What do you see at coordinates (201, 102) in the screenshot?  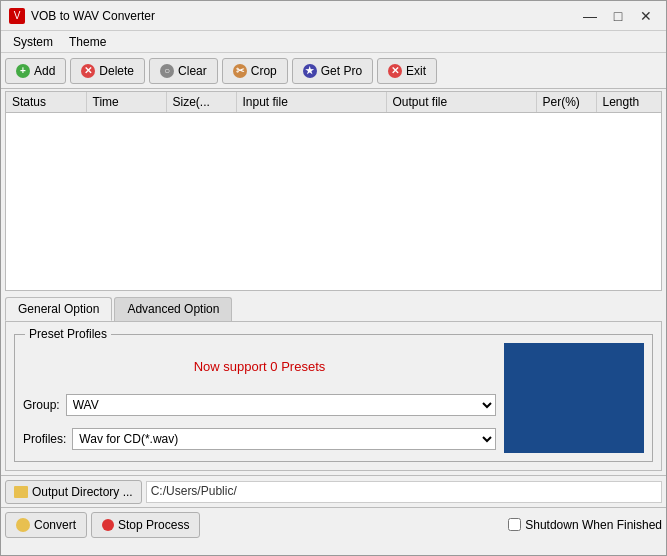 I see `col-header-size: Size(...` at bounding box center [201, 102].